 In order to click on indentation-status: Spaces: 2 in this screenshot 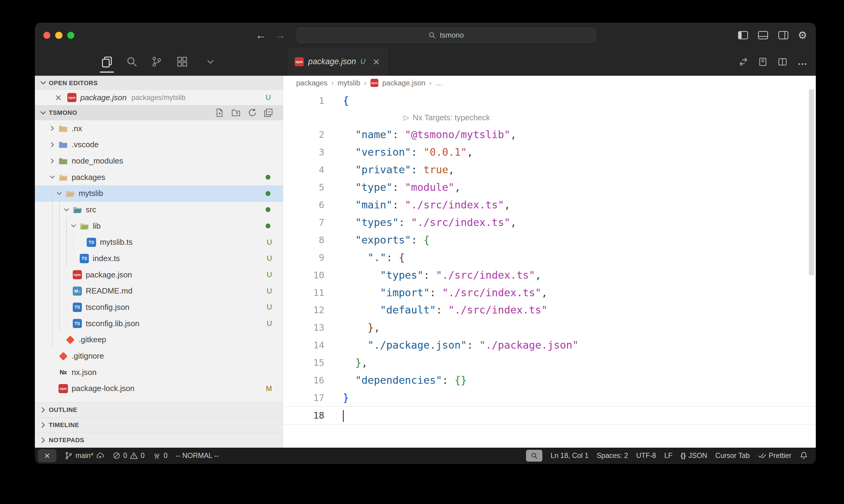, I will do `click(612, 456)`.